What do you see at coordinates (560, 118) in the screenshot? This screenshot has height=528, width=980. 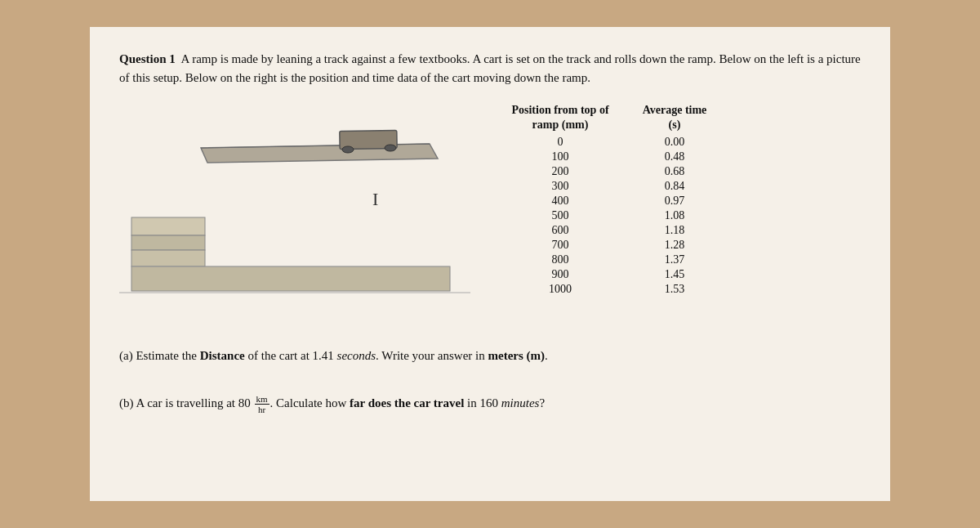 I see `col-position-header: Position from top of ramp (mm)` at bounding box center [560, 118].